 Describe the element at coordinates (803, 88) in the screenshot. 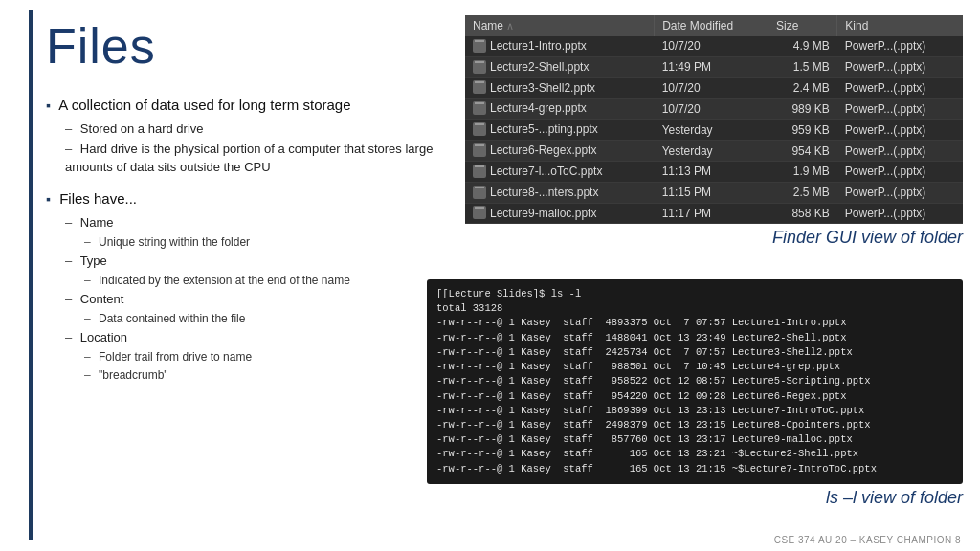

I see `file-size-cell: 2.4 MB` at that location.